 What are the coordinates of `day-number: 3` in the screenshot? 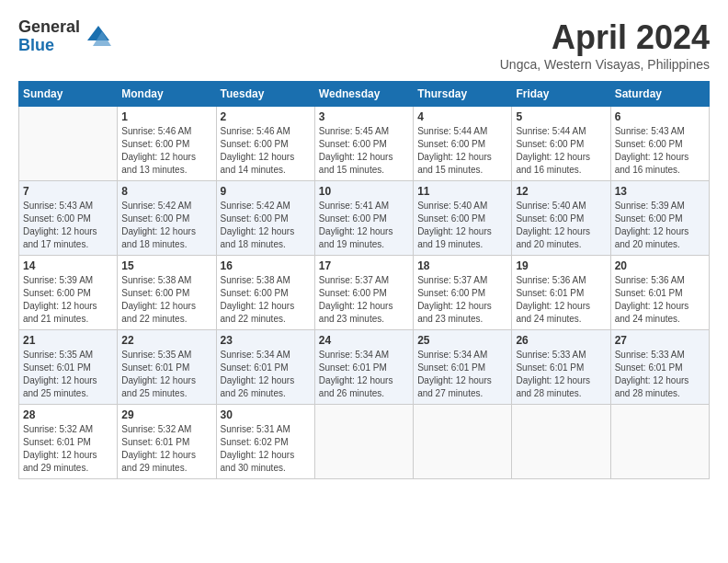 It's located at (364, 117).